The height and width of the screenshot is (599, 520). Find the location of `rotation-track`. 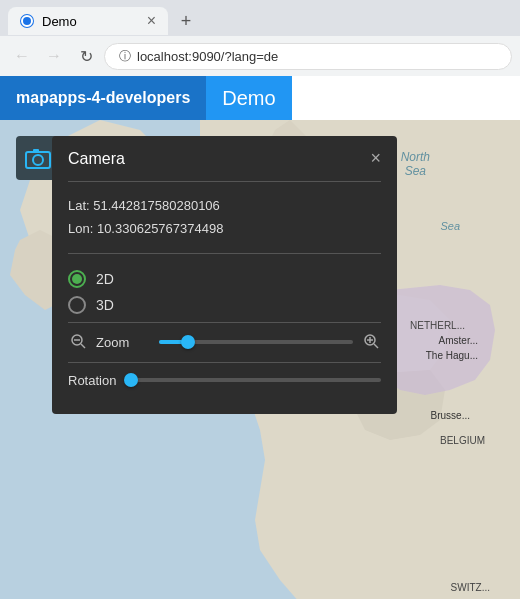

rotation-track is located at coordinates (256, 380).